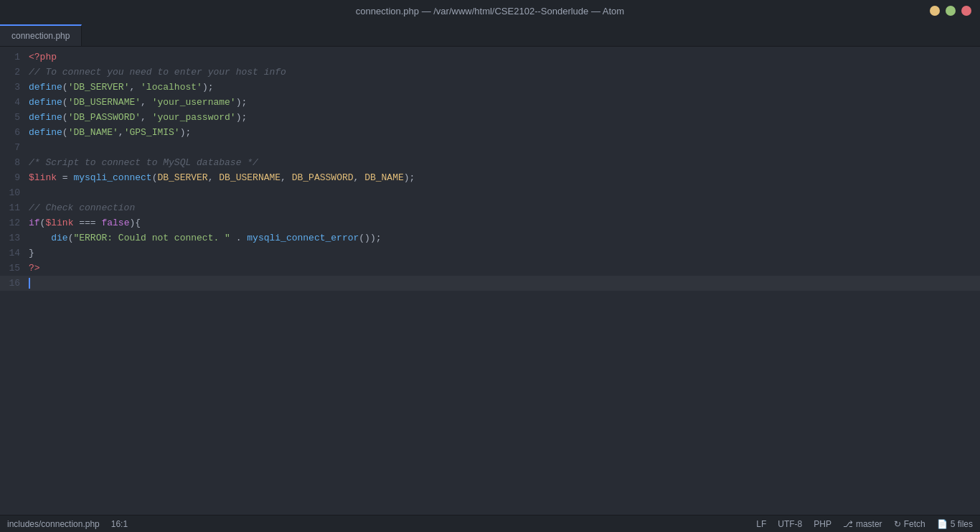 This screenshot has height=532, width=980. Describe the element at coordinates (53, 524) in the screenshot. I see `filepath-label: includes/connection.php` at that location.